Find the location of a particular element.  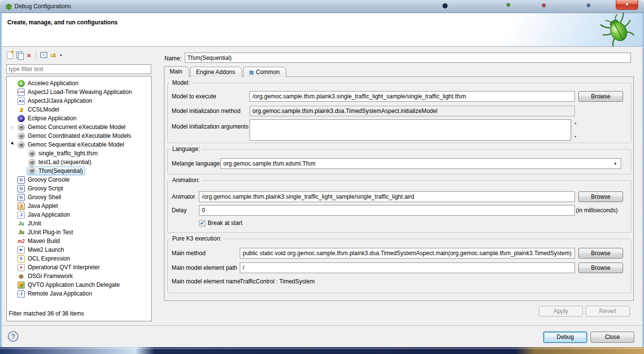

tree-item-gemoc-concurrent: ▷MGemoc Concurrent eXecutable Model is located at coordinates (79, 127).